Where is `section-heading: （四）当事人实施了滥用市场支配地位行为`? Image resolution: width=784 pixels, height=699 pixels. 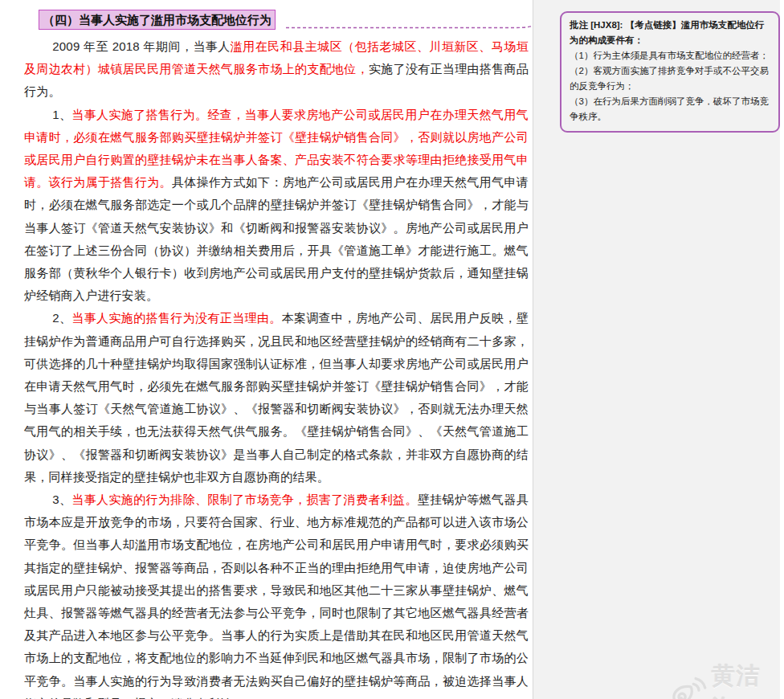
section-heading: （四）当事人实施了滥用市场支配地位行为 is located at coordinates (157, 19).